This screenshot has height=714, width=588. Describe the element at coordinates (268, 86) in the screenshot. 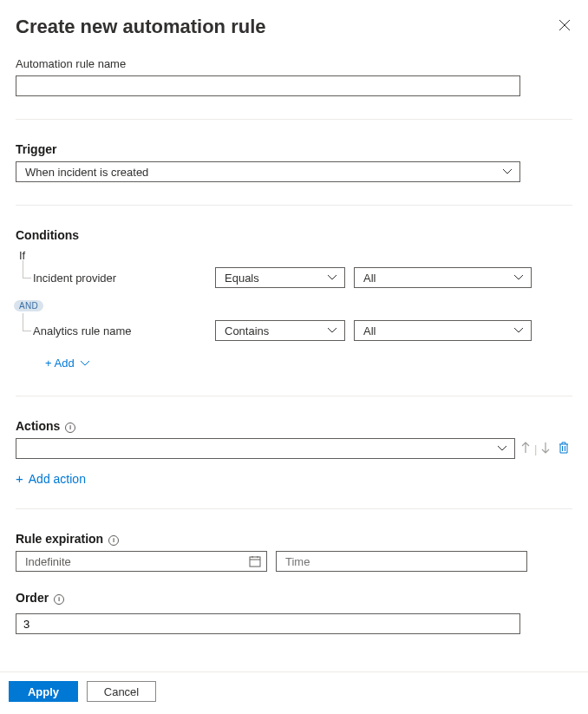

I see `rule-name-input` at that location.